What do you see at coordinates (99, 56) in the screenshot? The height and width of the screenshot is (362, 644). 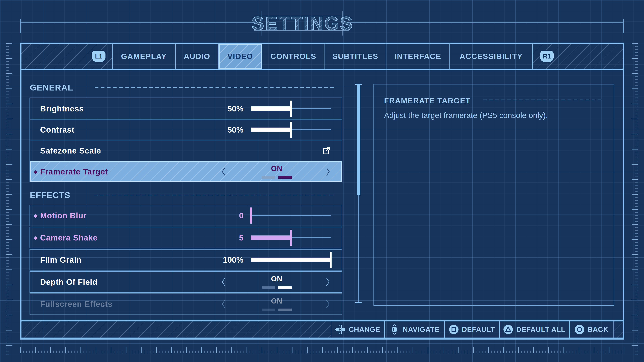 I see `l1-bumper-button: L1` at bounding box center [99, 56].